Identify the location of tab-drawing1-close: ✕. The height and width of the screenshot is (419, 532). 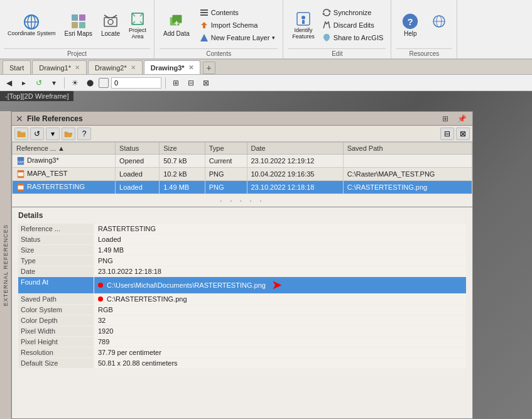
(77, 68).